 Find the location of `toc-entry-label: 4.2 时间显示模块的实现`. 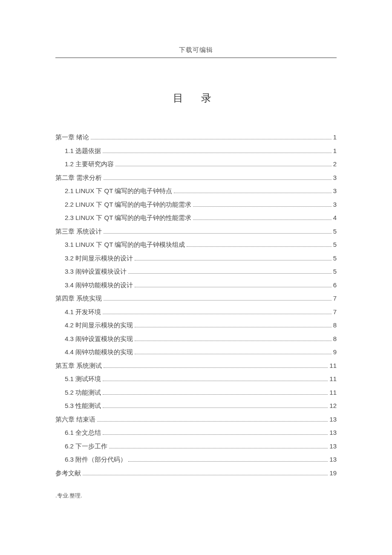

toc-entry-label: 4.2 时间显示模块的实现 is located at coordinates (99, 325).